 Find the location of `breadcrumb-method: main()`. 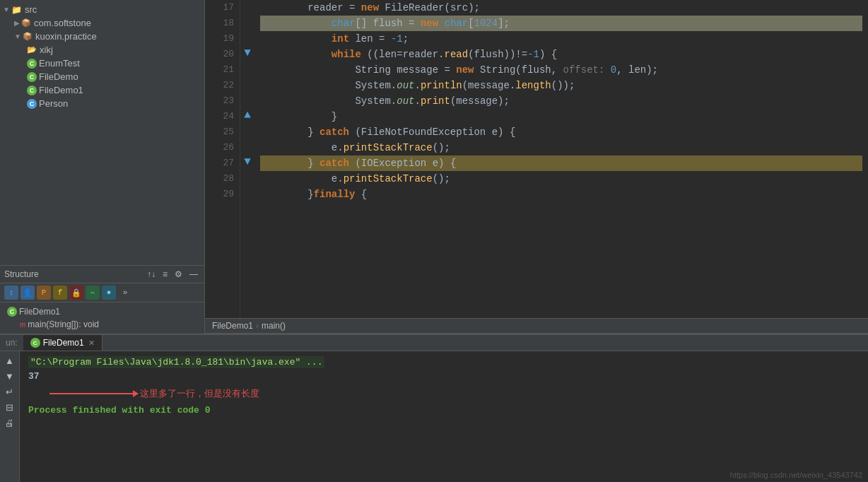

breadcrumb-method: main() is located at coordinates (274, 326).